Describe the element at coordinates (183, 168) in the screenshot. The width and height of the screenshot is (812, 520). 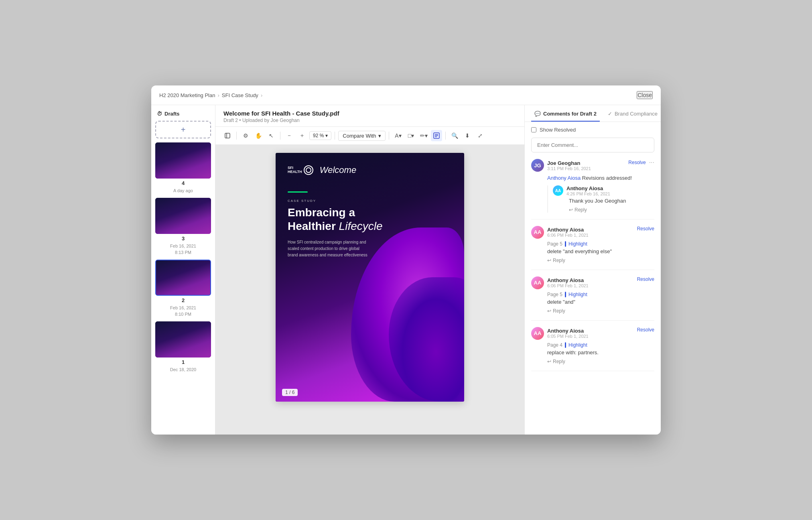
I see `draft-item-4: 4 A day ago` at that location.